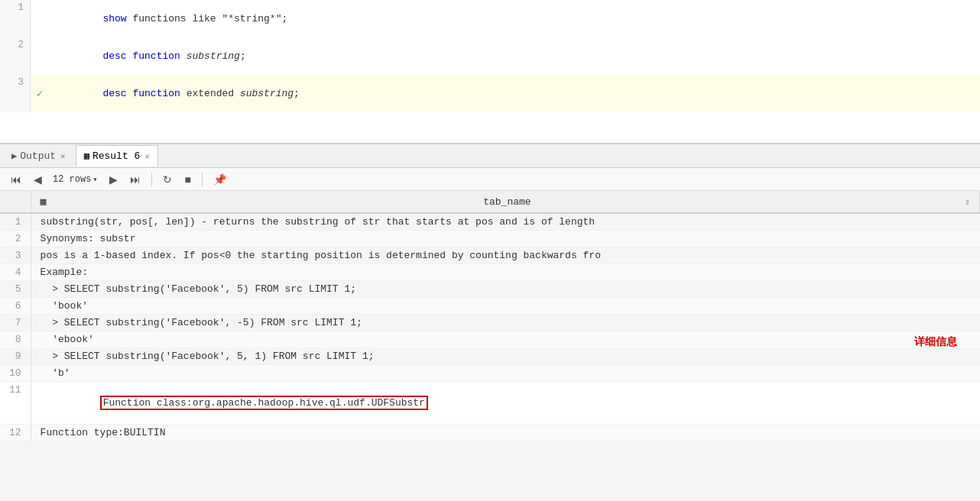  What do you see at coordinates (15, 18) in the screenshot?
I see `line-number-1: 1` at bounding box center [15, 18].